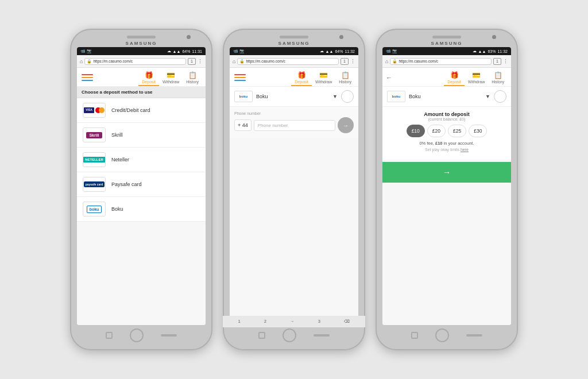 Image resolution: width=588 pixels, height=379 pixels. I want to click on dropdown-icon-2: ▼, so click(335, 96).